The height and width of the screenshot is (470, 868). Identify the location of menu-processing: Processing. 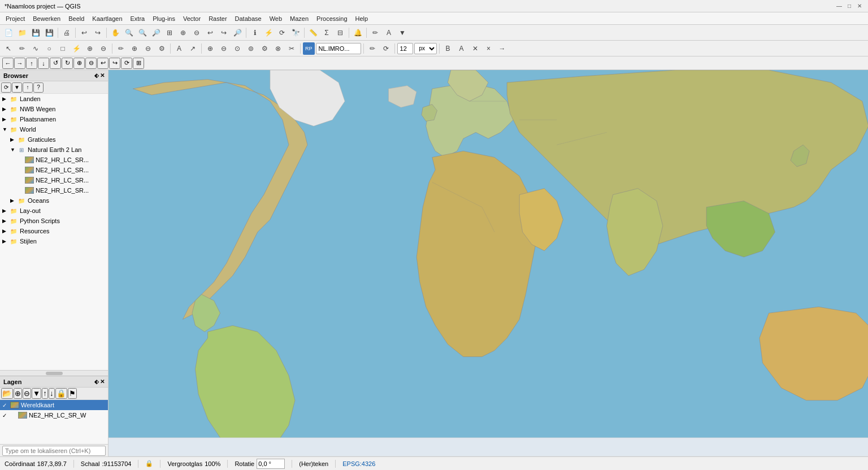
(332, 19).